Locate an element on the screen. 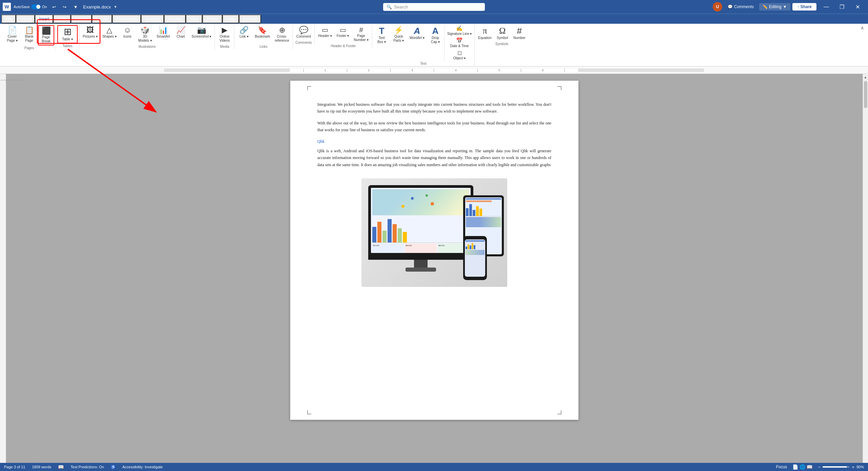 The image size is (868, 471). ribbon-btn-date-time: 📅 Date & Time is located at coordinates (459, 43).